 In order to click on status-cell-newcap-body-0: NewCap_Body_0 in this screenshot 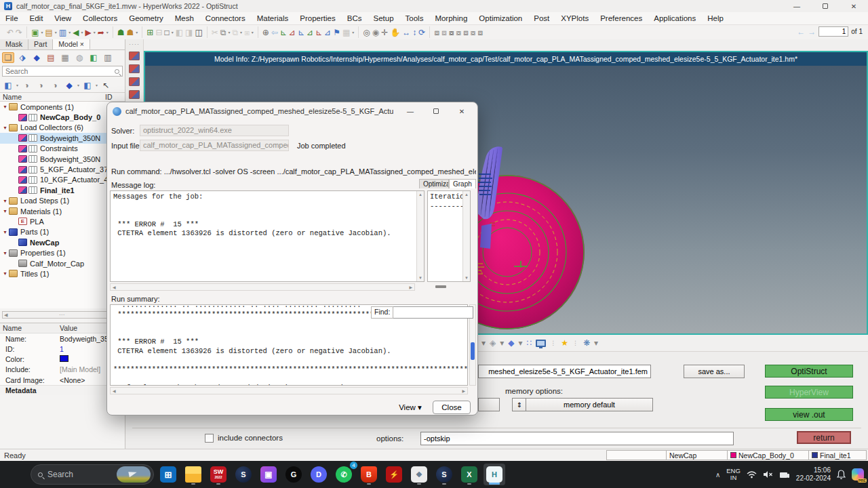, I will do `click(768, 455)`.